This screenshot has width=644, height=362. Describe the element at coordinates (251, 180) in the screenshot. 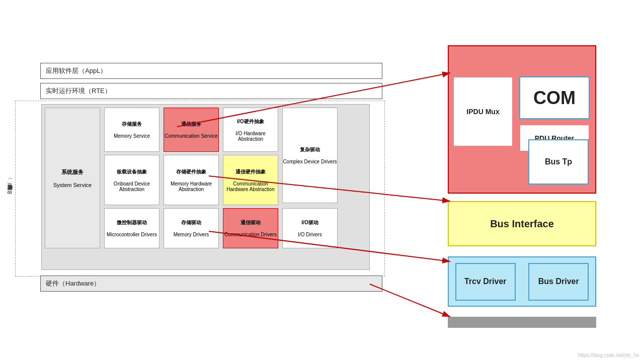

I see `comm-hw-abstraction-cell: 通信硬件抽象 Communication Hardware Abstractio…` at that location.